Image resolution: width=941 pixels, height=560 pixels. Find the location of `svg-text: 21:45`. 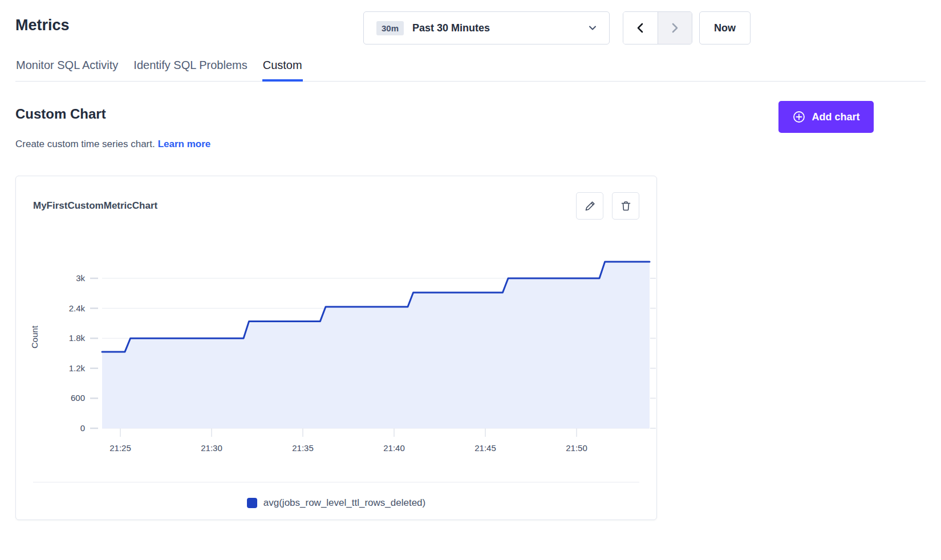

svg-text: 21:45 is located at coordinates (485, 448).